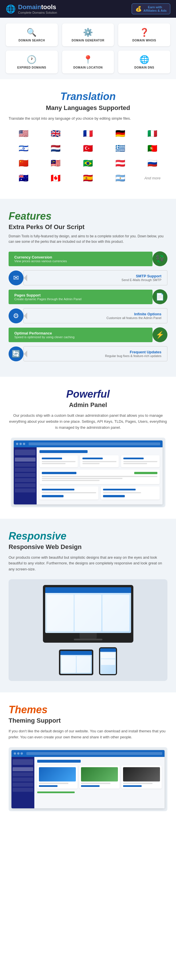  What do you see at coordinates (24, 148) in the screenshot?
I see `flag-il: 🇮🇱` at bounding box center [24, 148].